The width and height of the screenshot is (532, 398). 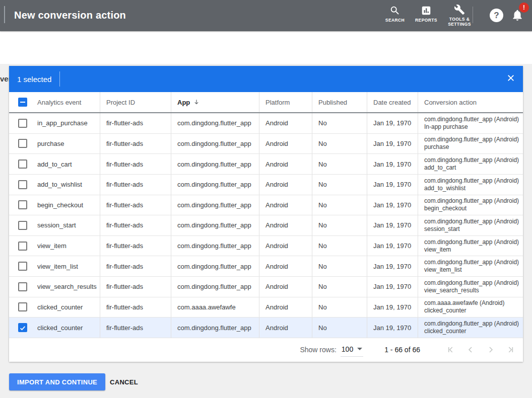 I want to click on header-checkbox-cell, so click(x=20, y=102).